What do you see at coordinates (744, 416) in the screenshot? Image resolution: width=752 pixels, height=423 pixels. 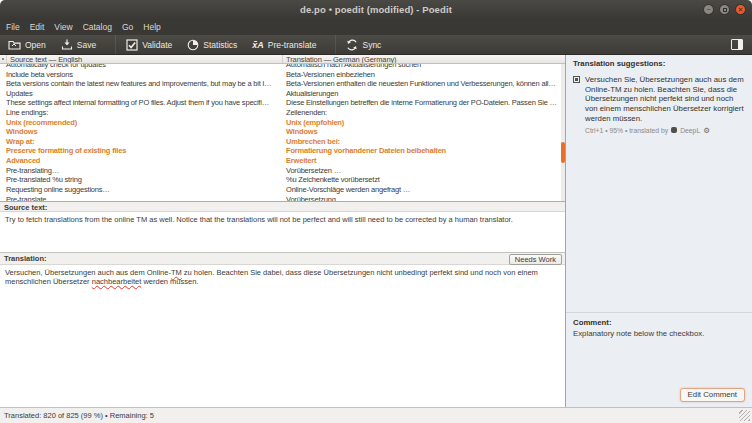 I see `resize-grip` at bounding box center [744, 416].